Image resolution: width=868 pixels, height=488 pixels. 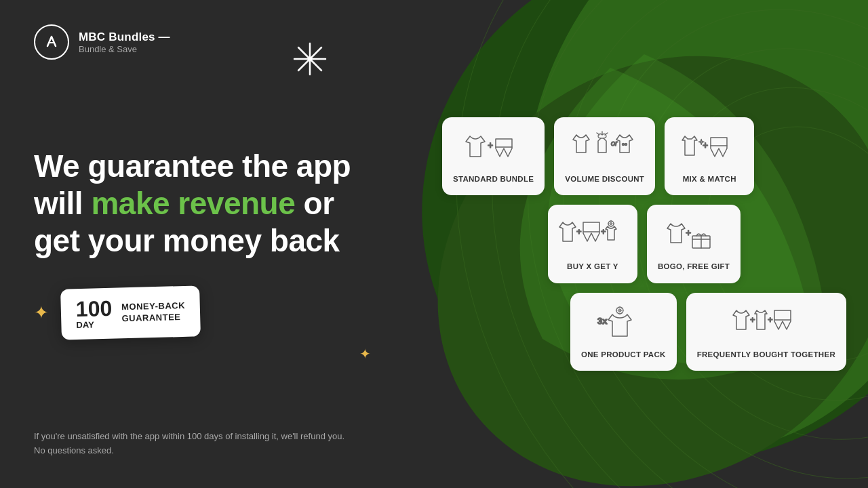 I want to click on badge-line1: MONEY-BACK, so click(x=153, y=305).